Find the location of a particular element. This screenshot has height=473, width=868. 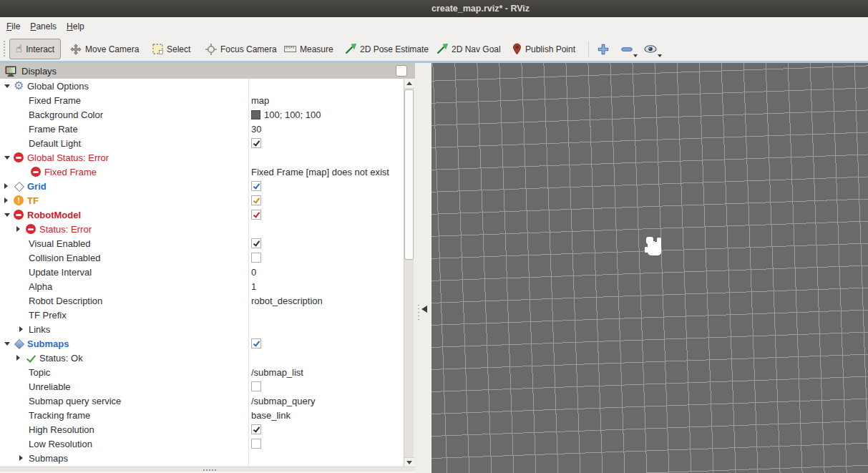

displays-panel-header: Displays is located at coordinates (208, 71).